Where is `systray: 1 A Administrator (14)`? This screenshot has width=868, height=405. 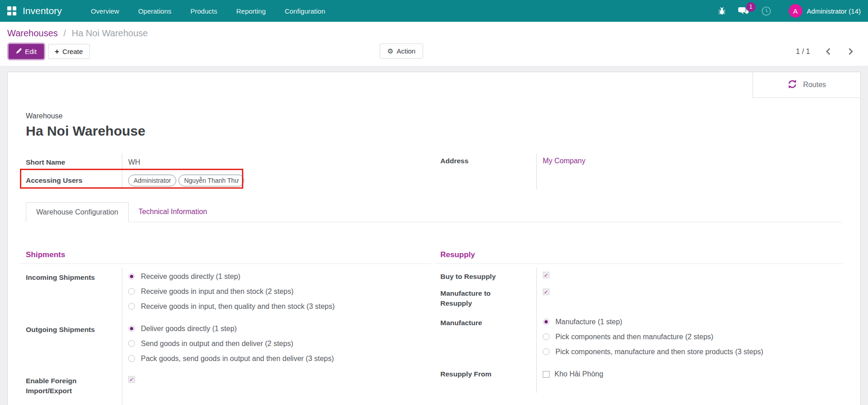 systray: 1 A Administrator (14) is located at coordinates (789, 11).